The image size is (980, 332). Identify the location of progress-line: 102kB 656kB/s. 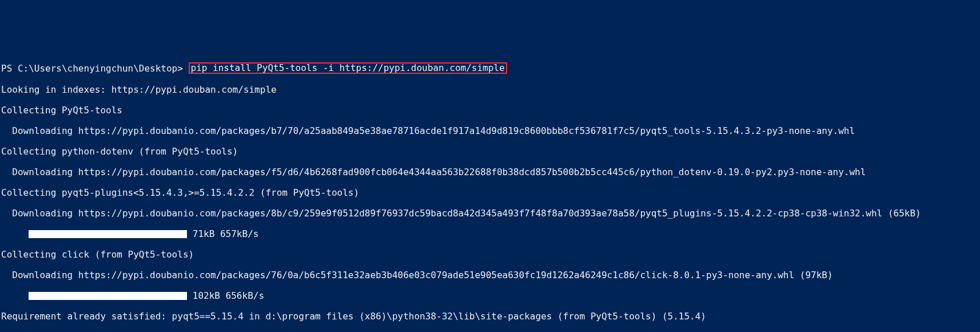
(491, 296).